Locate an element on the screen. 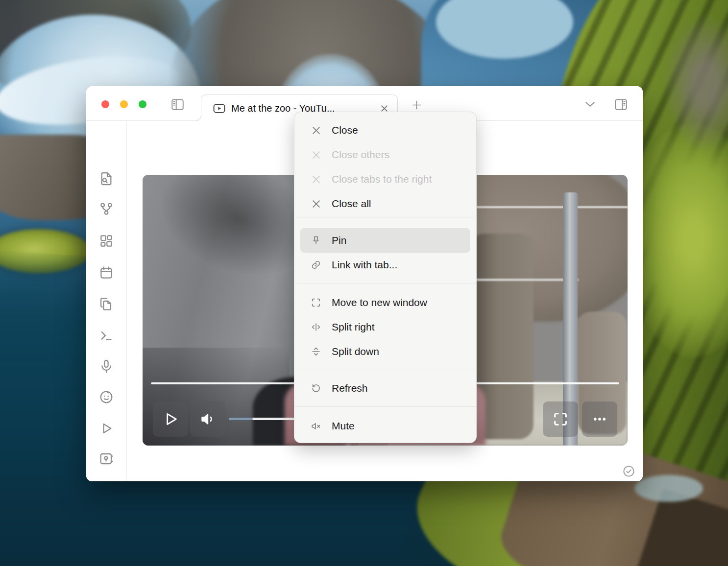 The width and height of the screenshot is (728, 566). menu-item-move-to-new-window: Move to new window is located at coordinates (385, 303).